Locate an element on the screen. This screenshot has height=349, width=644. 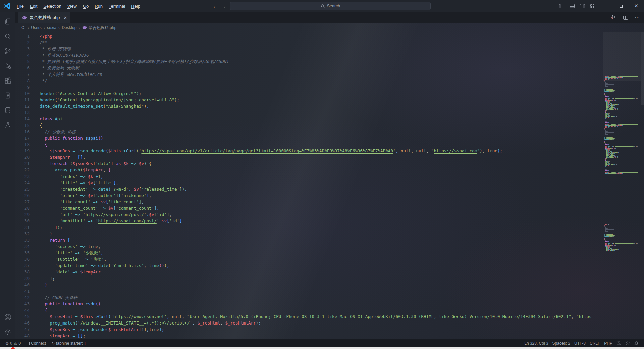
menu-bar: FileEditSelectionViewGoRunTerminalHelp is located at coordinates (78, 6).